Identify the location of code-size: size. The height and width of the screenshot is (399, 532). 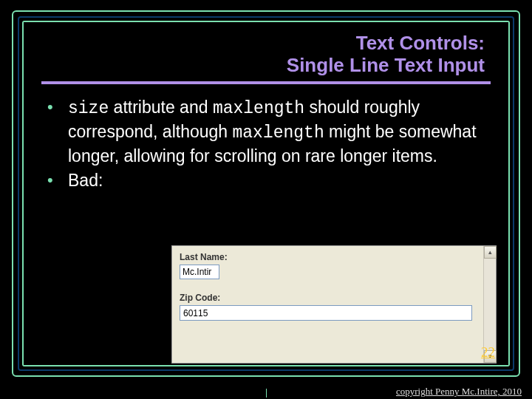
(89, 109).